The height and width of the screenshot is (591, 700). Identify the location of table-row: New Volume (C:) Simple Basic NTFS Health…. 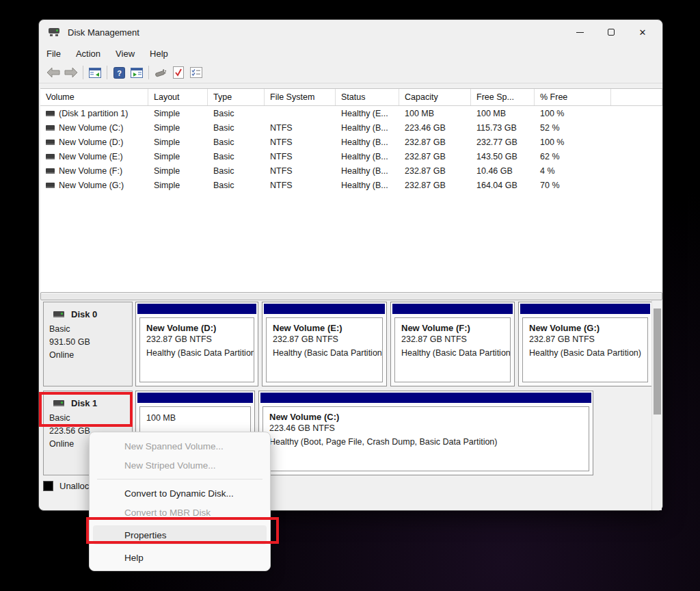
(351, 127).